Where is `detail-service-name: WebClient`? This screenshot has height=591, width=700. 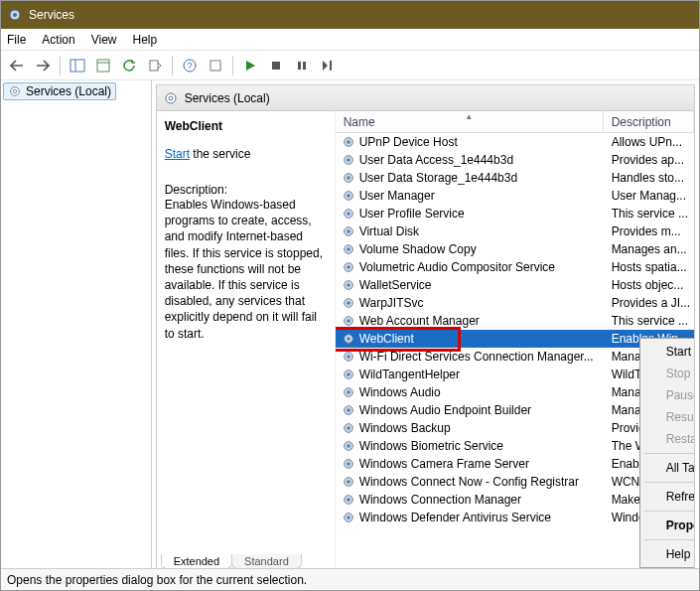
detail-service-name: WebClient is located at coordinates (244, 126).